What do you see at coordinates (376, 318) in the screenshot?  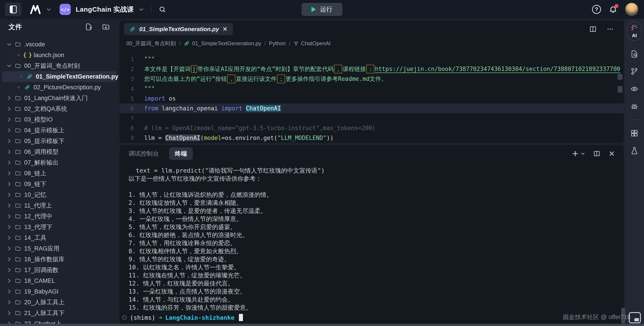 I see `terminal-prompt: (shims) ➜ LangChain-shizhanke` at bounding box center [376, 318].